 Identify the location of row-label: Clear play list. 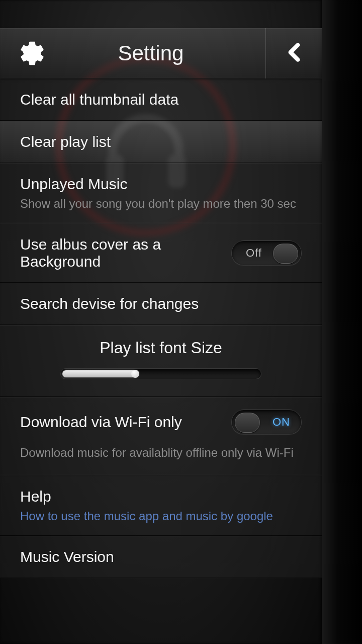
(161, 142).